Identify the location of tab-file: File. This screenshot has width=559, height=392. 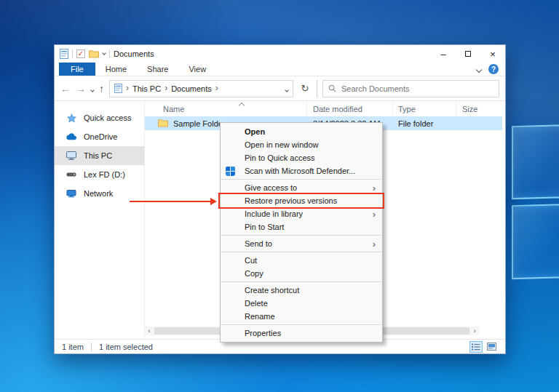
(77, 69).